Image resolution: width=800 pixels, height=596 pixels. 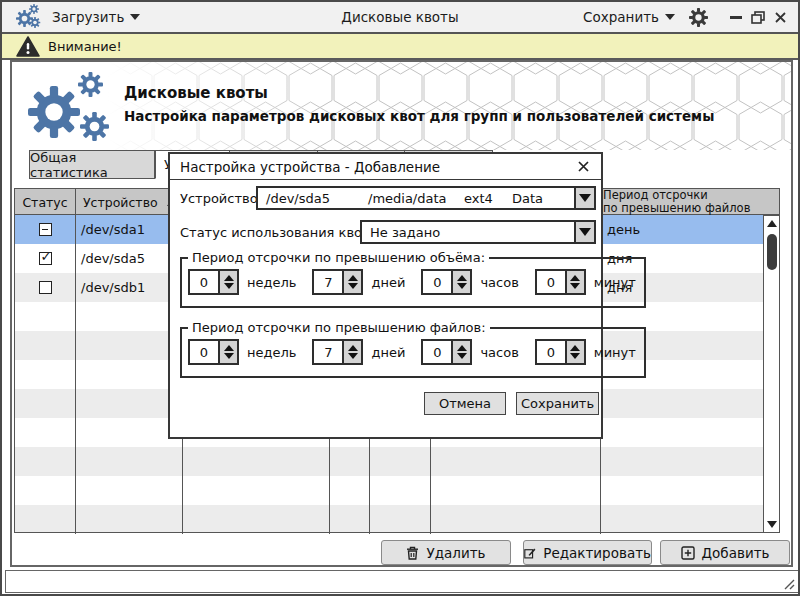 I want to click on volume-days-spinner: 7, so click(x=338, y=282).